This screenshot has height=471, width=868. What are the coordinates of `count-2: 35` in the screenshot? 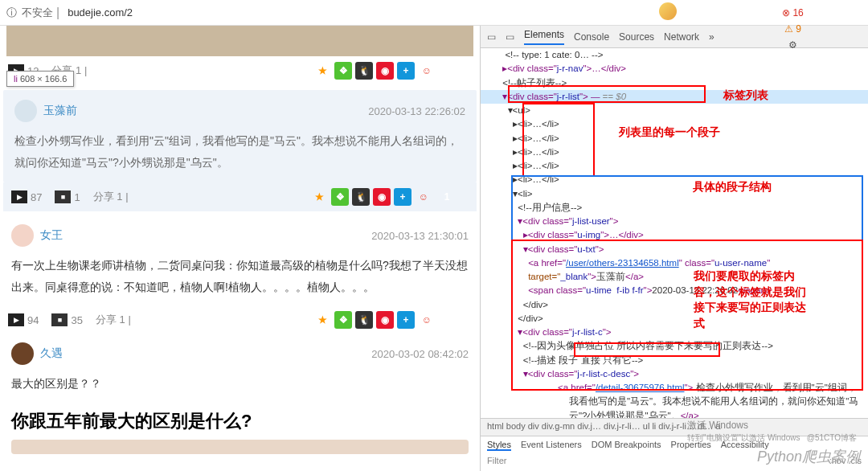 It's located at (76, 320).